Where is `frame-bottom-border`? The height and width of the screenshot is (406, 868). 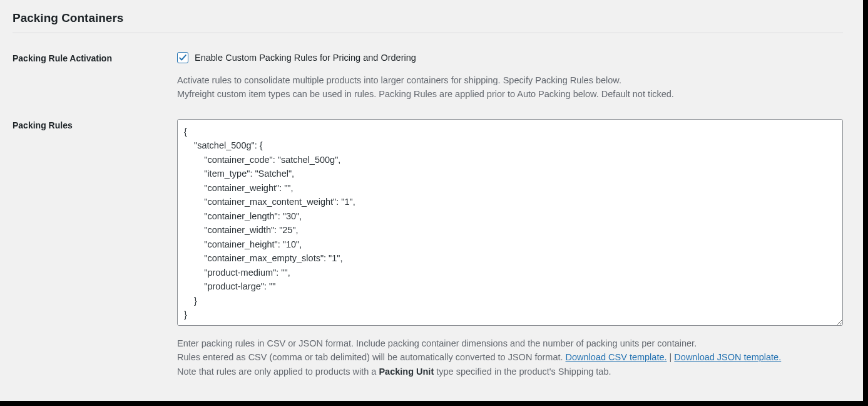 frame-bottom-border is located at coordinates (434, 403).